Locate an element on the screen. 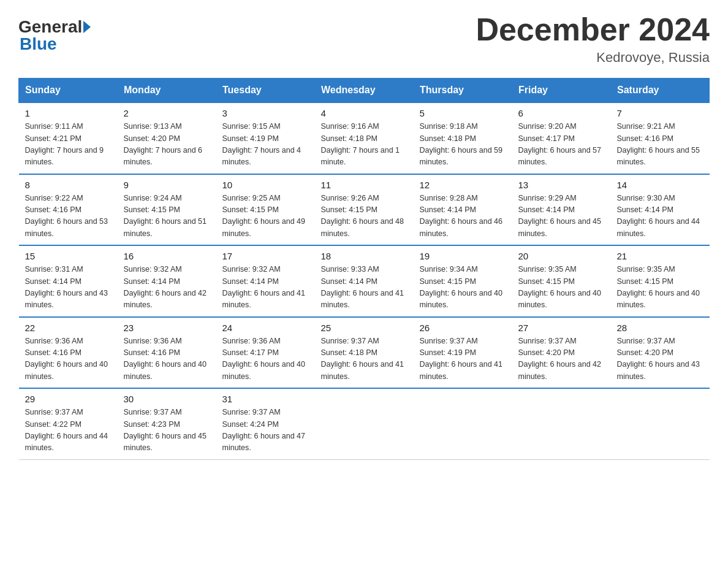  calendar-header-row: SundayMondayTuesdayWednesdayThursdayFrid… is located at coordinates (364, 91).